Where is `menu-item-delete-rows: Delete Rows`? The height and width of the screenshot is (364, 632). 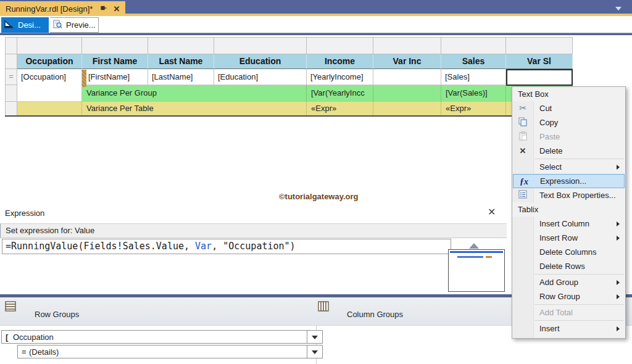 menu-item-delete-rows: Delete Rows is located at coordinates (569, 267).